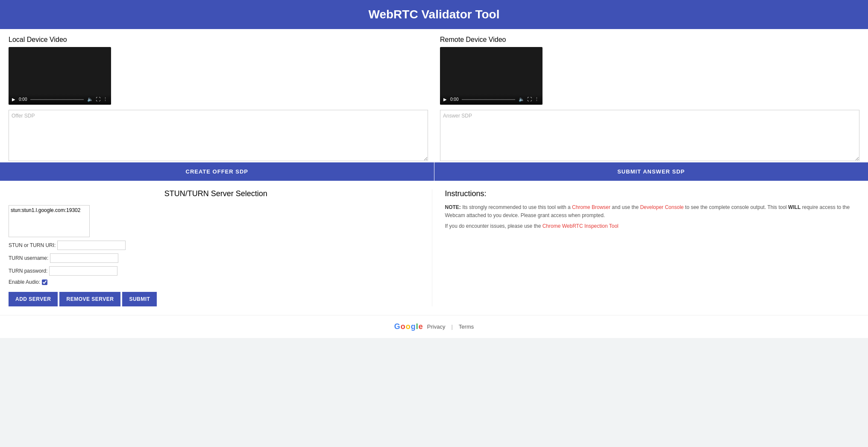 This screenshot has height=447, width=868. What do you see at coordinates (44, 282) in the screenshot?
I see `enable-audio-checkbox` at bounding box center [44, 282].